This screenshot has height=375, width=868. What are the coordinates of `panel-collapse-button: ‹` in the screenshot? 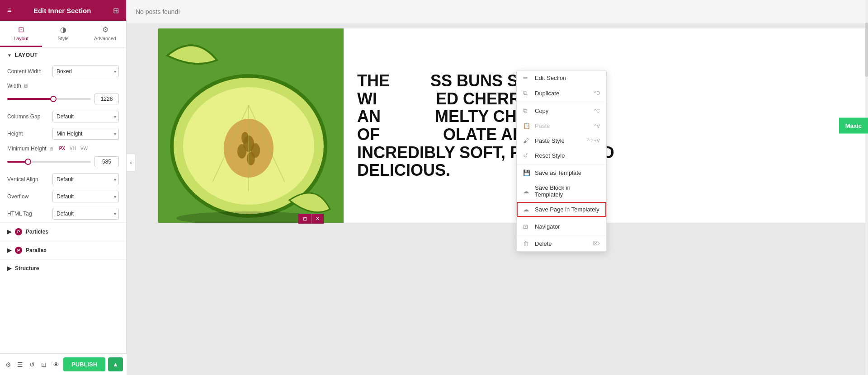 It's located at (131, 163).